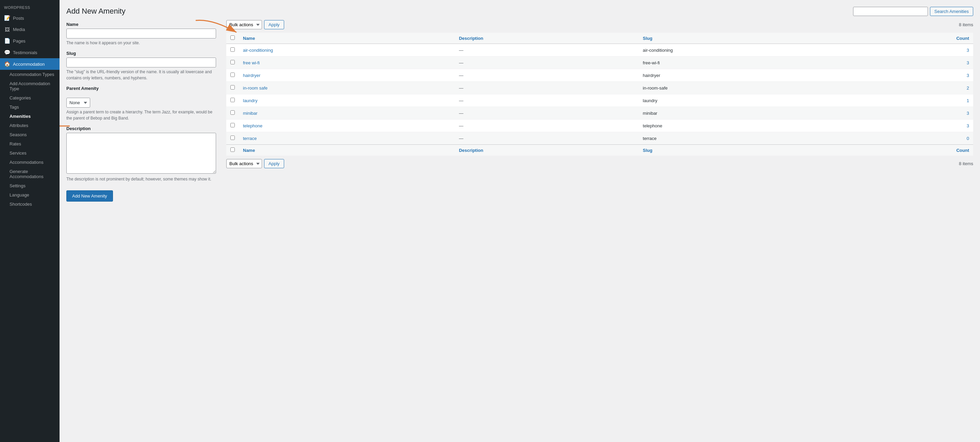  I want to click on search-button: Search Amenities, so click(952, 11).